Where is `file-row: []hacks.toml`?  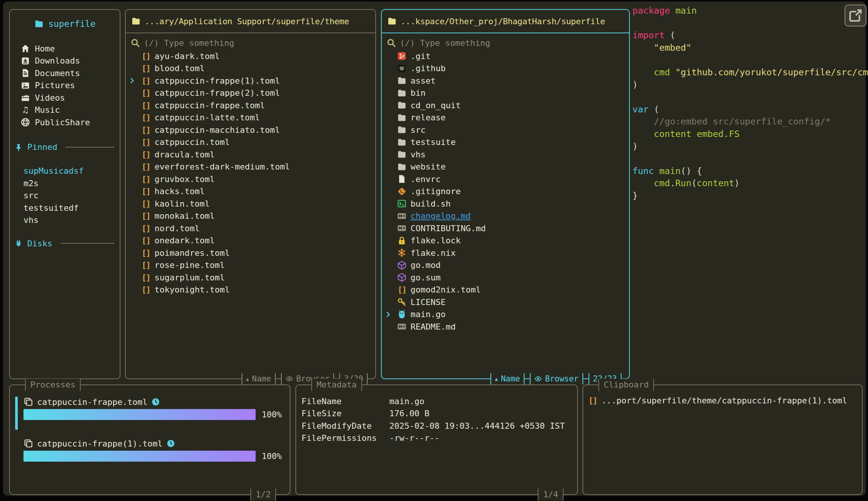
file-row: []hacks.toml is located at coordinates (251, 191).